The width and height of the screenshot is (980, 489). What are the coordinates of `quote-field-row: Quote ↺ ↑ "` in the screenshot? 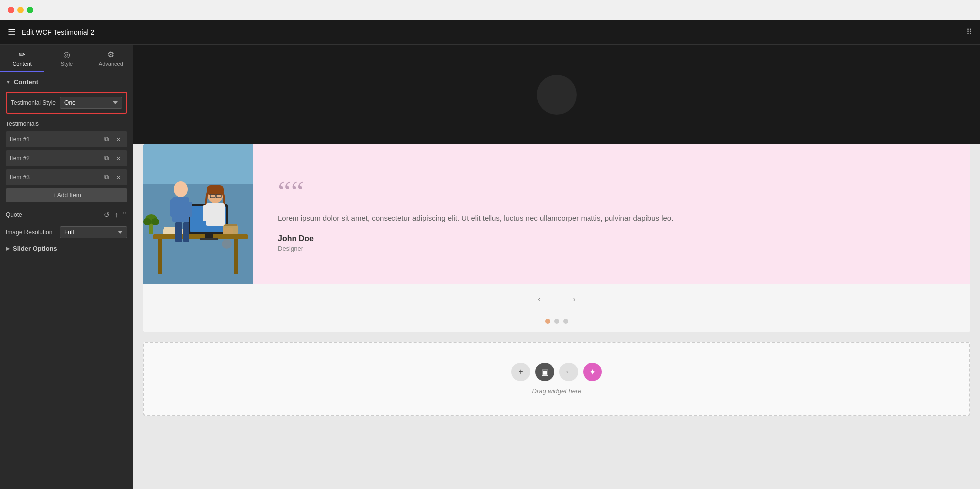 It's located at (67, 215).